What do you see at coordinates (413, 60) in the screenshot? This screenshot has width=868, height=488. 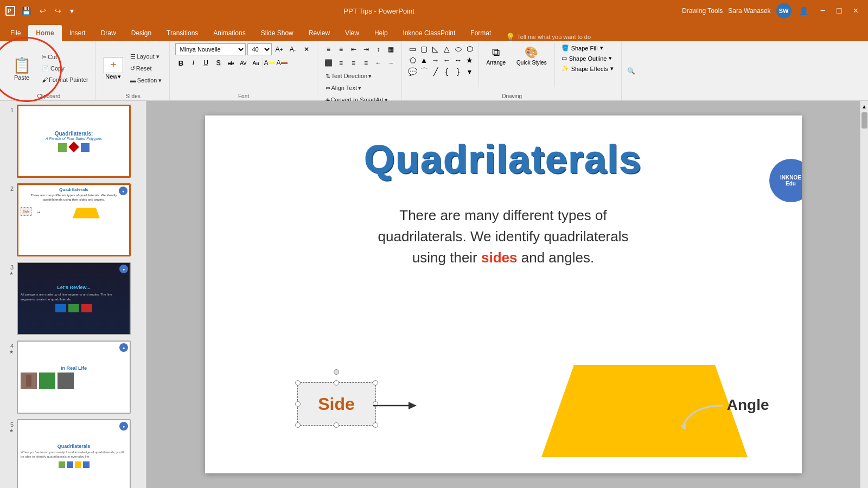 I see `pentagon-button: ⬠` at bounding box center [413, 60].